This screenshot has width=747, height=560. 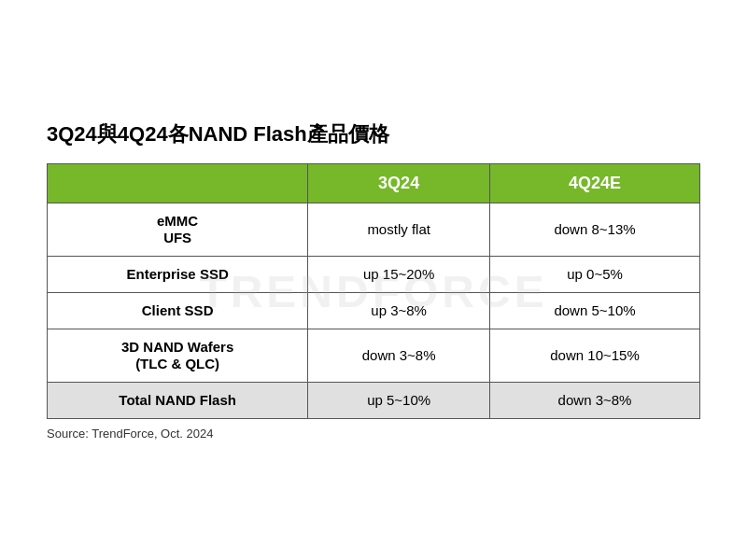 I want to click on source-citation: Source: TrendForce, Oct. 2024, so click(x=374, y=433).